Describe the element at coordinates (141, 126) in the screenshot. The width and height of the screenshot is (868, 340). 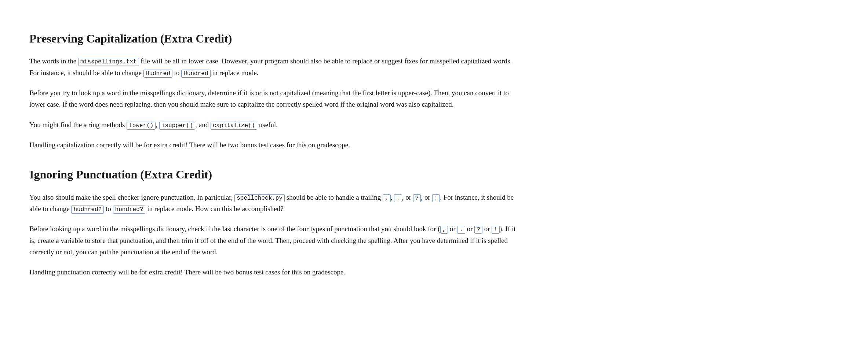
I see `inline-code: lower()` at that location.